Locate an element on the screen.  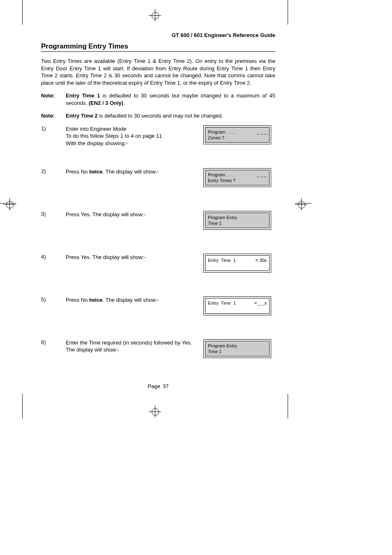
lcd-display: Program . . . ._ _ _Entry Times ? is located at coordinates (239, 178).